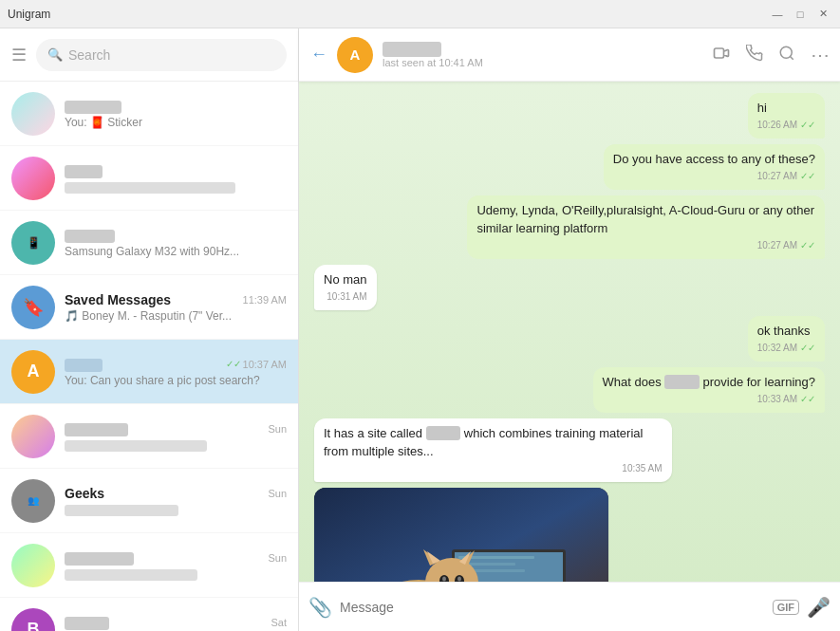  Describe the element at coordinates (149, 372) in the screenshot. I see `chat-item-active: A ✓✓ 10:37 AM You: Can you share a pic p…` at that location.